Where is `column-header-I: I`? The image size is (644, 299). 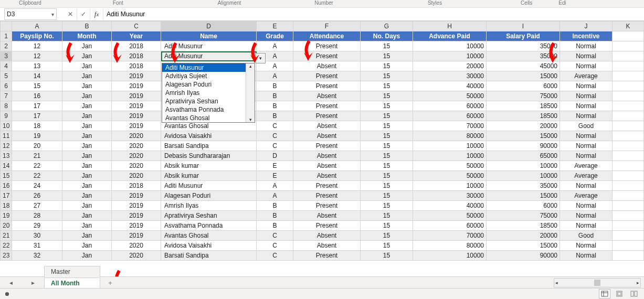
column-header-I: I is located at coordinates (523, 26).